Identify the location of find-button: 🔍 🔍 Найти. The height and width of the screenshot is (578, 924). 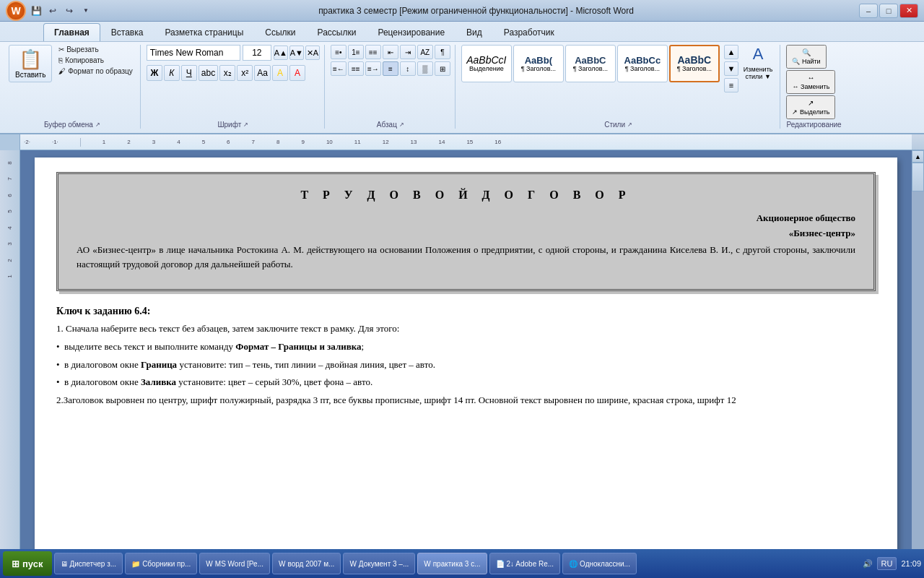
(806, 56).